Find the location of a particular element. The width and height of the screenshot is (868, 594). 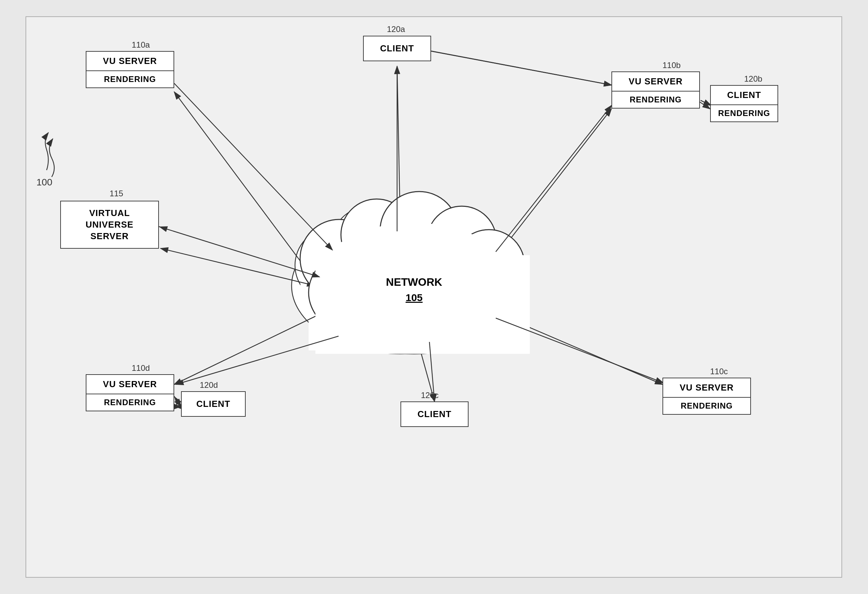

arrow-network-client-a is located at coordinates (399, 152).